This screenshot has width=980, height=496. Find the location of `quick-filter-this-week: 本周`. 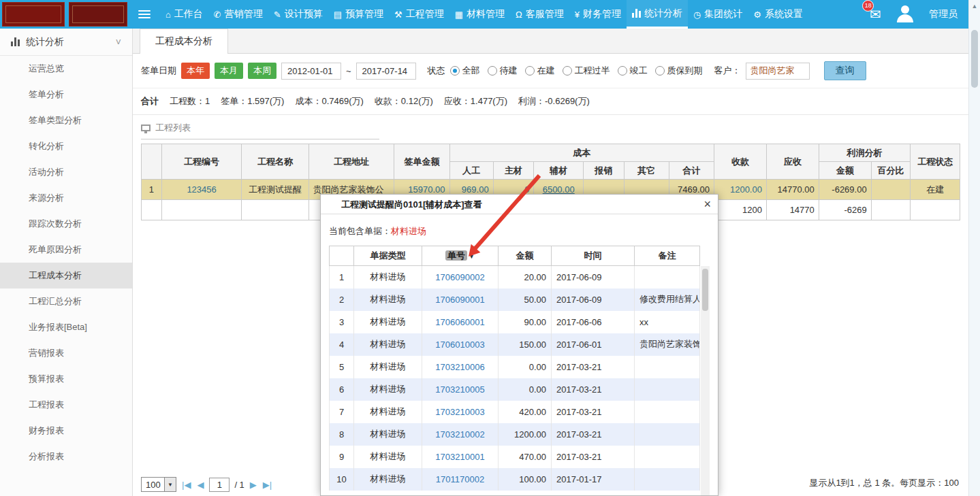

quick-filter-this-week: 本周 is located at coordinates (262, 71).